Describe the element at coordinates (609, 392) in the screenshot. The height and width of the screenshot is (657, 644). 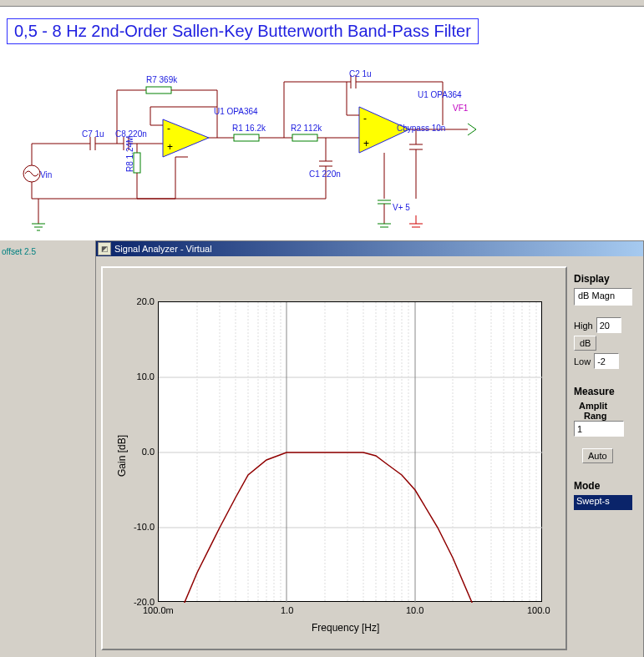
I see `measure-group-label: Measure` at that location.